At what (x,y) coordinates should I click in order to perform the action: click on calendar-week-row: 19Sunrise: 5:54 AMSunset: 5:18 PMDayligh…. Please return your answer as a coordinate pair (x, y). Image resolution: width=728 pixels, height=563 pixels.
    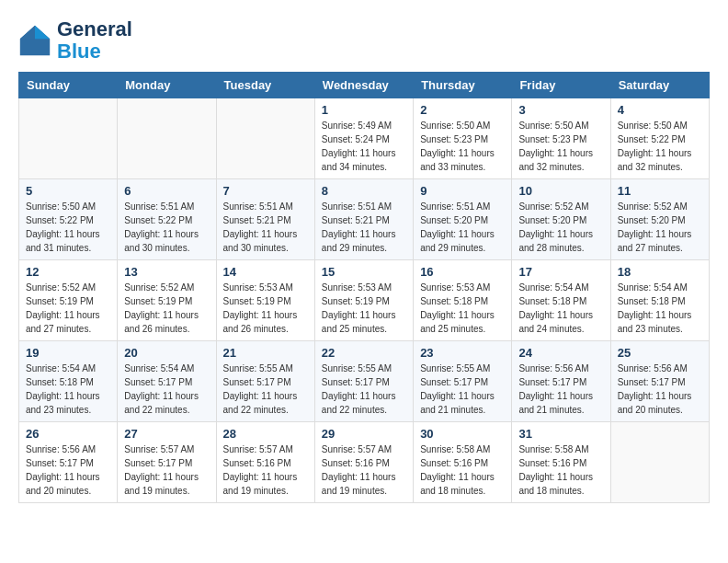
    Looking at the image, I should click on (364, 382).